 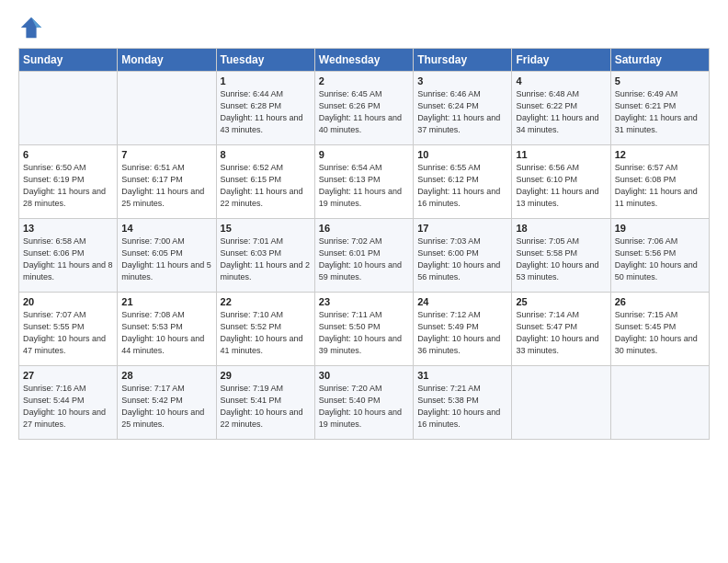 What do you see at coordinates (364, 259) in the screenshot?
I see `cell-content: Sunrise: 7:02 AM Sunset: 6:01 PM Dayligh…` at bounding box center [364, 259].